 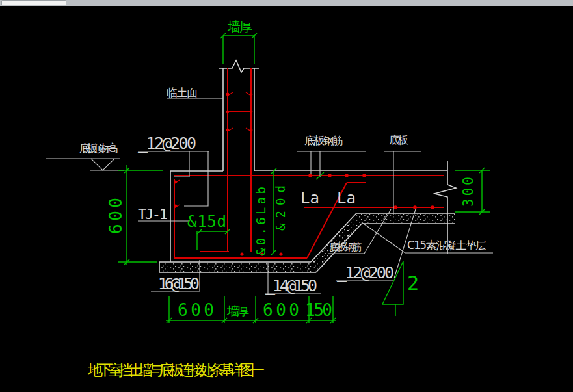 What do you see at coordinates (319, 310) in the screenshot?
I see `dim-bottom-150: 150` at bounding box center [319, 310].